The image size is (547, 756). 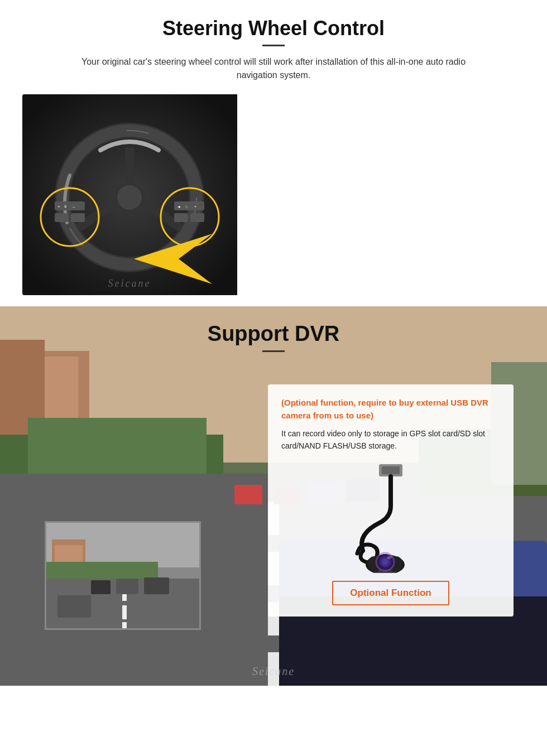 What do you see at coordinates (391, 593) in the screenshot?
I see `optional-function-button: Optional Function` at bounding box center [391, 593].